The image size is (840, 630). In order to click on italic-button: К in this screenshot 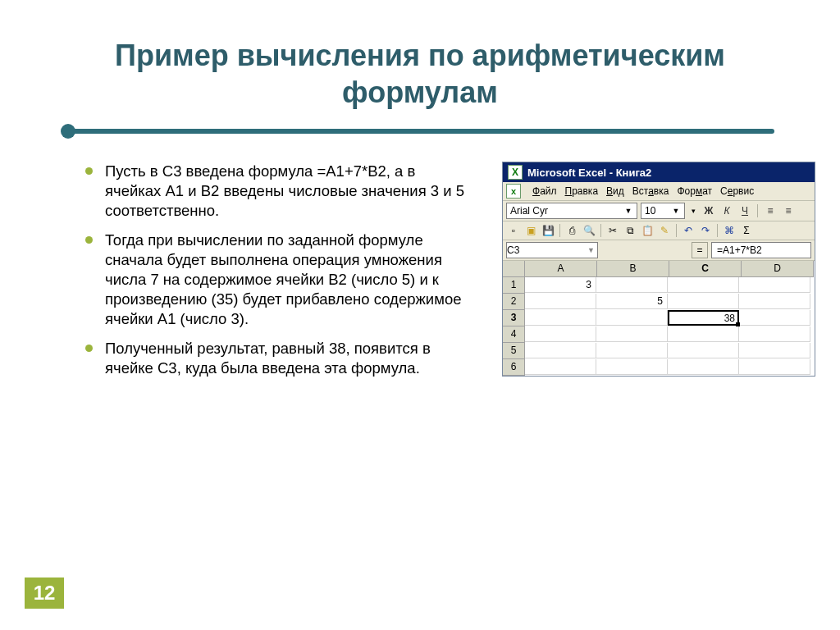, I will do `click(727, 211)`.